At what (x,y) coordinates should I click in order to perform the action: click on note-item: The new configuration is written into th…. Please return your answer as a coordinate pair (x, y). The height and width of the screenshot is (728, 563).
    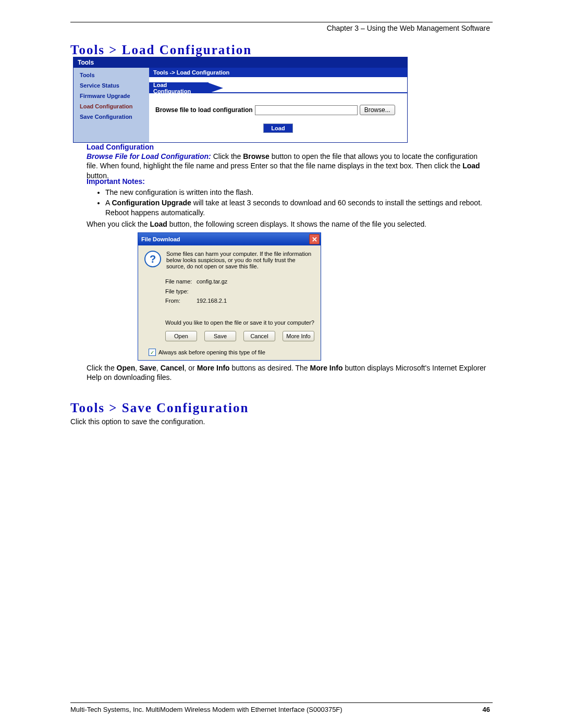
    Looking at the image, I should click on (298, 192).